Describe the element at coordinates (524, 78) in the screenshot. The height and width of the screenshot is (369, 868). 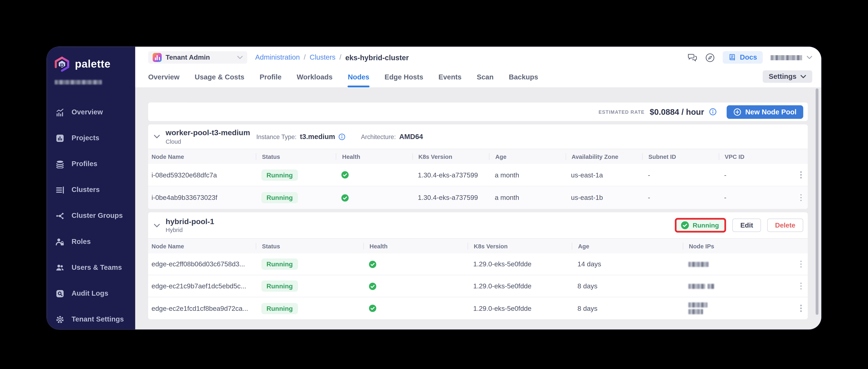
I see `tab-backups: Backups` at that location.